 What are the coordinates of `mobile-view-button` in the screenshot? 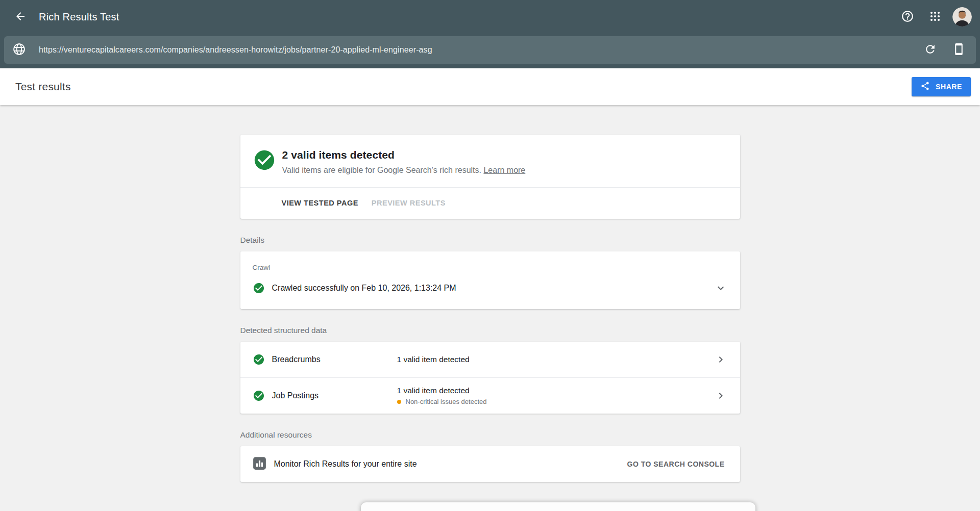 It's located at (959, 50).